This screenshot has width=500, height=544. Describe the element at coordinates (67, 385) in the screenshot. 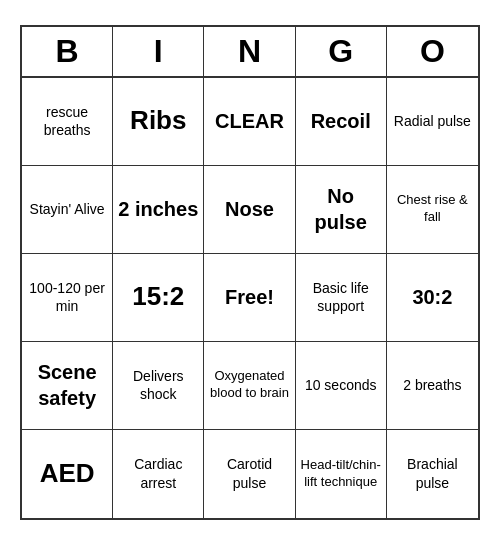

I see `cell-text: Scene safety` at that location.